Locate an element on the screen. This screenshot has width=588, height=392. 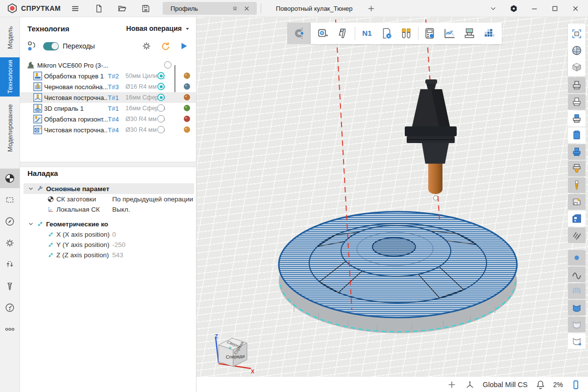
box-section-icon is located at coordinates (577, 67).